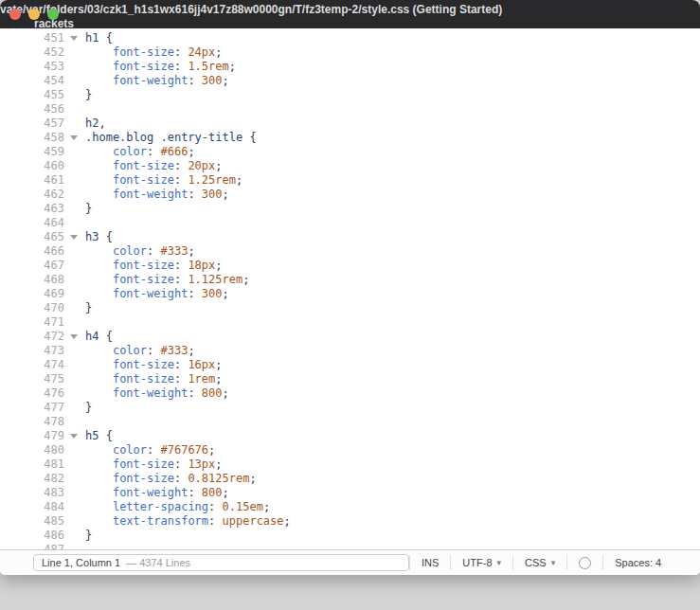  Describe the element at coordinates (171, 479) in the screenshot. I see `code-text: font-size: 0.8125rem;` at that location.